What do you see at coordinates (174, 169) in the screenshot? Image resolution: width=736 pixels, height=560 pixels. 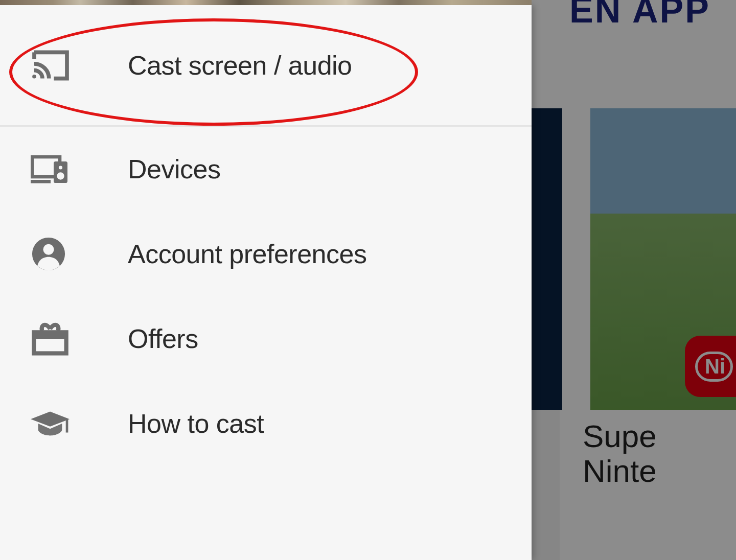 I see `drawer-item-label: Devices` at bounding box center [174, 169].